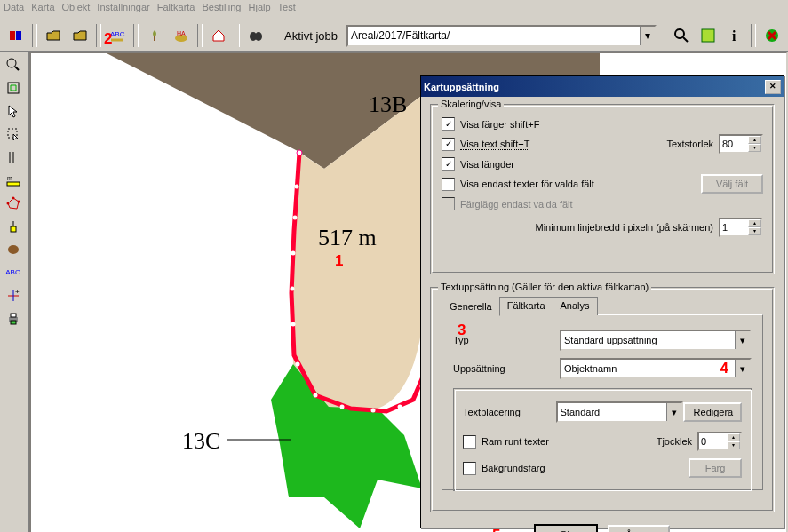  I want to click on field-label-13b: 13B, so click(387, 105).